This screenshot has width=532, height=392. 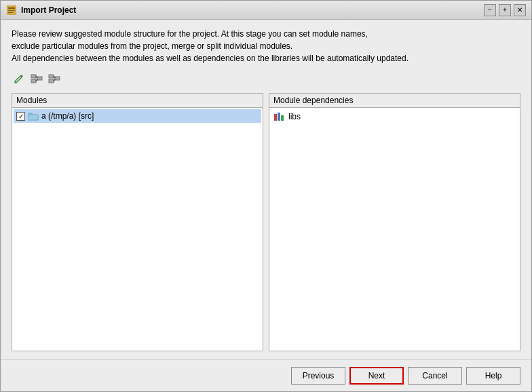 What do you see at coordinates (49, 10) in the screenshot?
I see `window-title: Import Project` at bounding box center [49, 10].